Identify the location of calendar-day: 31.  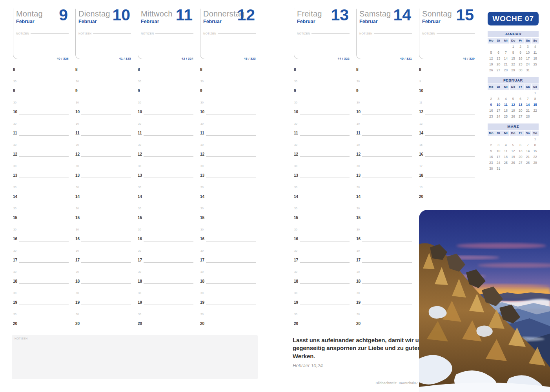
(528, 70).